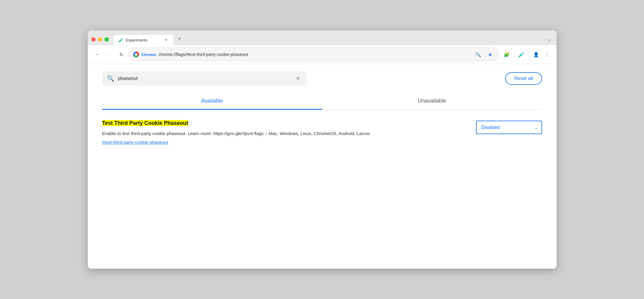 The width and height of the screenshot is (644, 299). What do you see at coordinates (322, 101) in the screenshot?
I see `tabs-bar: Available Unavailable` at bounding box center [322, 101].